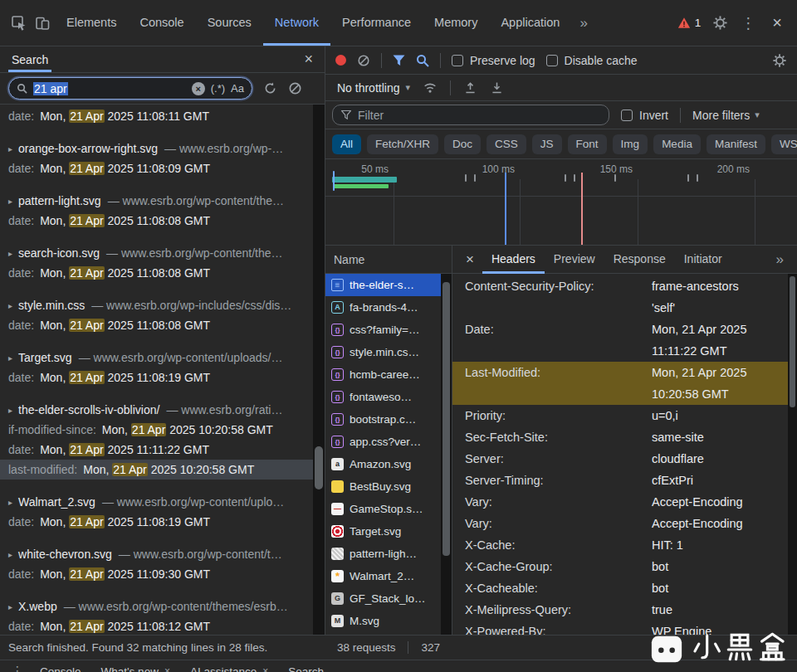  Describe the element at coordinates (157, 470) in the screenshot. I see `search-result-line: last-modified:Mon, 21 Apr 2025 10:20:58 …` at that location.